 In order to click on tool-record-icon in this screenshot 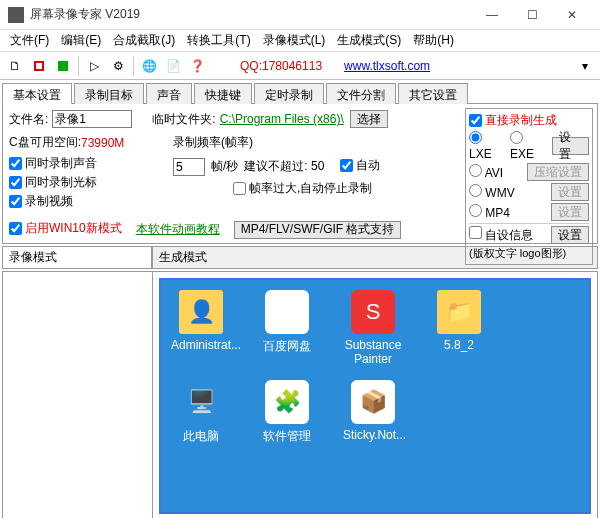, I will do `click(39, 66)`.